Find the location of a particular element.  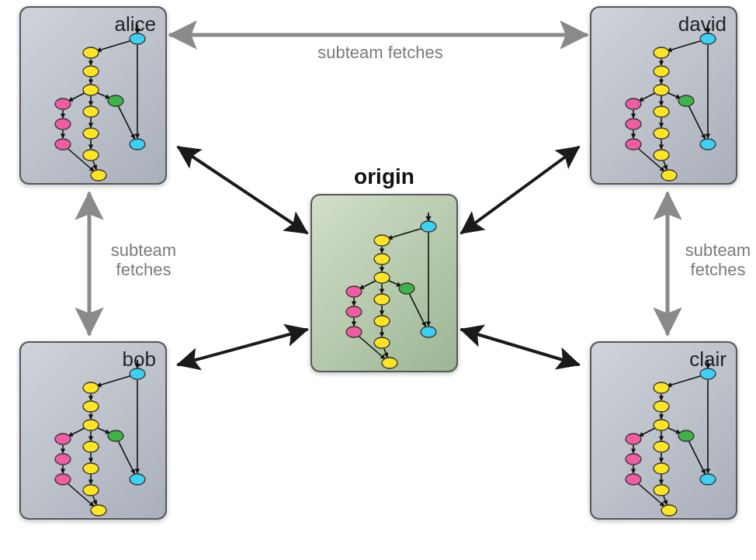

repo-david: david is located at coordinates (664, 95).